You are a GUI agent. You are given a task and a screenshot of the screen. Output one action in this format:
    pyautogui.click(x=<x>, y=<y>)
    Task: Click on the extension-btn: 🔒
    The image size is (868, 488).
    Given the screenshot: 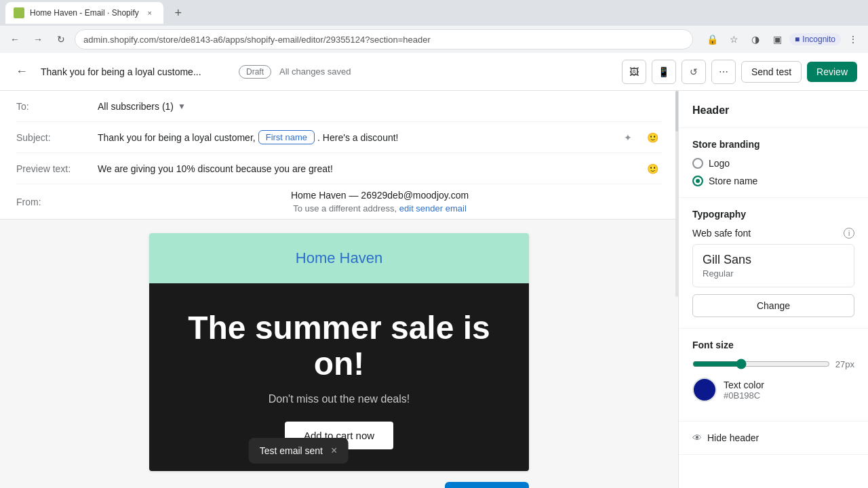 What is the action you would take?
    pyautogui.click(x=712, y=39)
    